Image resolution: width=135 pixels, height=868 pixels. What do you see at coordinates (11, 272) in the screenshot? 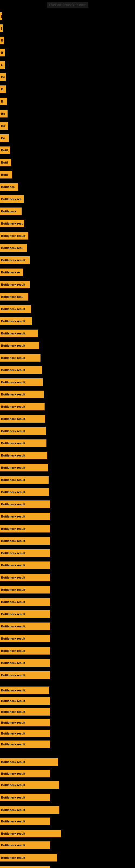
I see `bar-item: Bottleneck re` at bounding box center [11, 272].